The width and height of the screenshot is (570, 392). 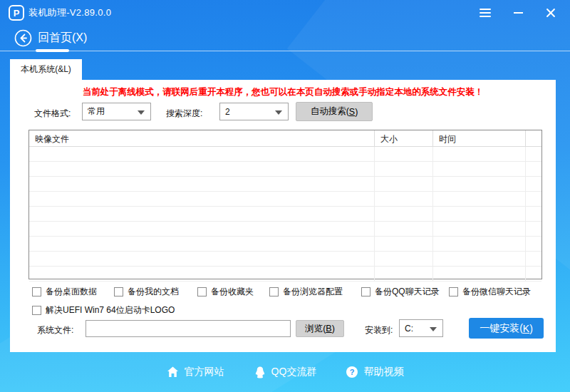 What do you see at coordinates (232, 292) in the screenshot?
I see `checkbox-label: 备份收藏夹` at bounding box center [232, 292].